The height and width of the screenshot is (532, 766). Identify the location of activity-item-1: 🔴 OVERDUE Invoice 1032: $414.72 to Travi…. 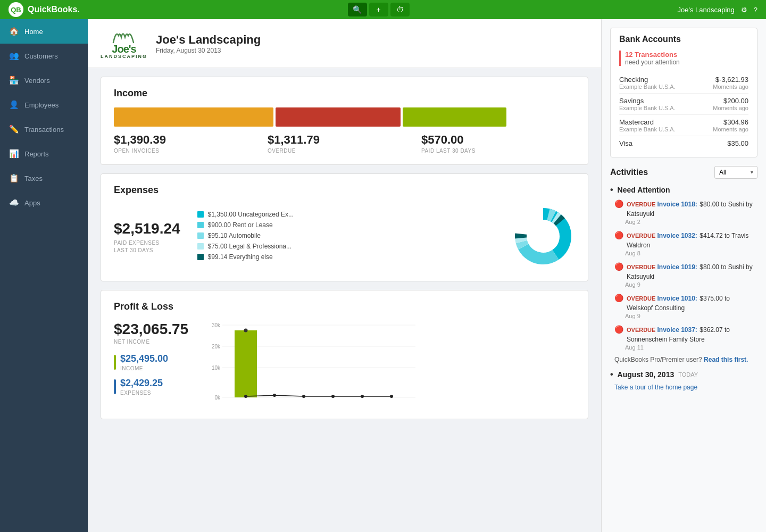
(684, 244).